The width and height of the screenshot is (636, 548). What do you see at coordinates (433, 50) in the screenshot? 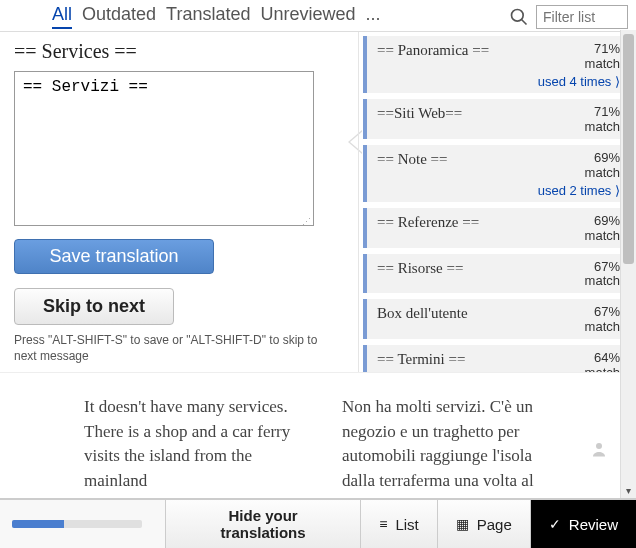
I see `suggestion-text: == Panoramica ==` at bounding box center [433, 50].